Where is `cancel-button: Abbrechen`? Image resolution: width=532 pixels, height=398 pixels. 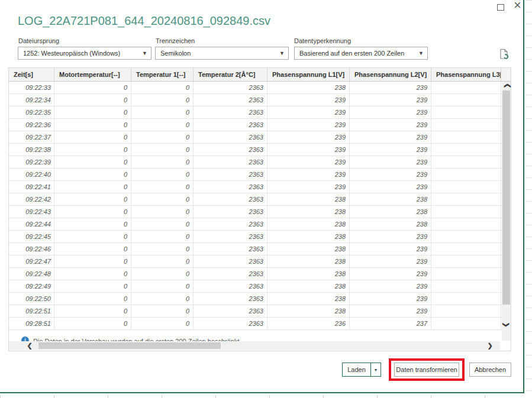 cancel-button: Abbrechen is located at coordinates (490, 370).